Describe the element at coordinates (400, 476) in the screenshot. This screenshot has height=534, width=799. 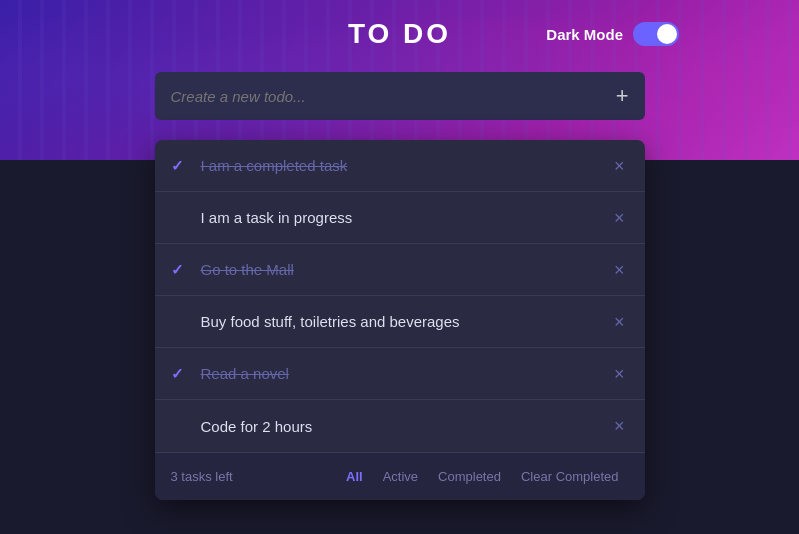
I see `task-footer: 3 tasks left All Active Completed Clear …` at that location.